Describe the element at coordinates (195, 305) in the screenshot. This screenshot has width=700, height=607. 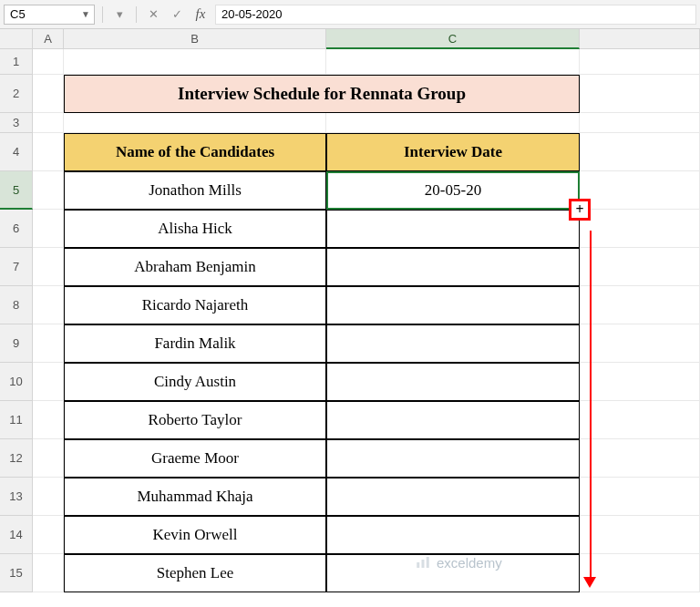
I see `cell-b8: Ricardo Najareth` at that location.